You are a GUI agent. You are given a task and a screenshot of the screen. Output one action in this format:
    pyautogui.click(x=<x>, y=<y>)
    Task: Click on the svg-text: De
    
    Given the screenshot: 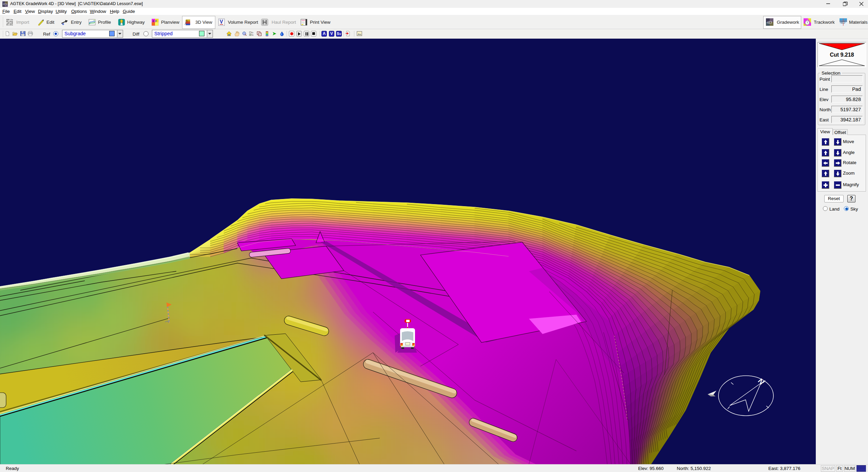 What is the action you would take?
    pyautogui.click(x=252, y=35)
    